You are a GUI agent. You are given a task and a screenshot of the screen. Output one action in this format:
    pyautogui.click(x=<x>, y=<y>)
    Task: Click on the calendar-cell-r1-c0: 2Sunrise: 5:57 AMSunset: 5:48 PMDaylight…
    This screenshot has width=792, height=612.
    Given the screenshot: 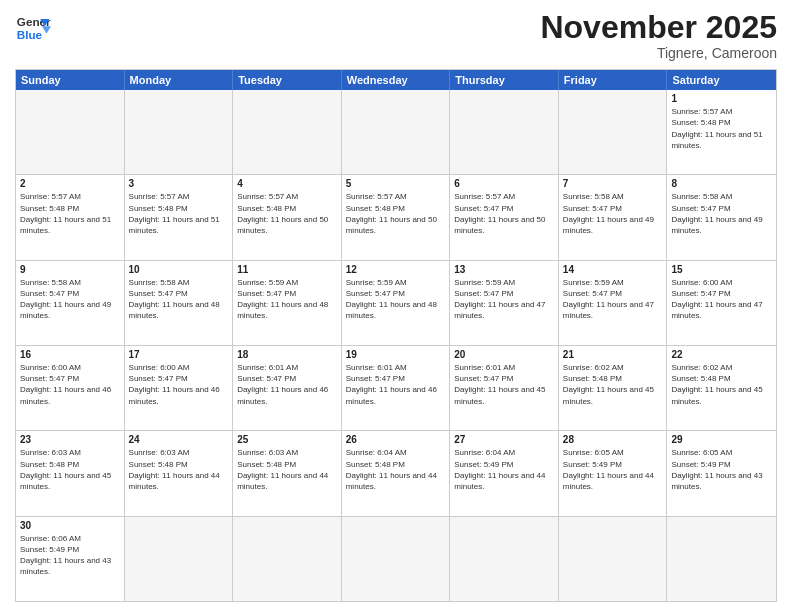 What is the action you would take?
    pyautogui.click(x=70, y=217)
    